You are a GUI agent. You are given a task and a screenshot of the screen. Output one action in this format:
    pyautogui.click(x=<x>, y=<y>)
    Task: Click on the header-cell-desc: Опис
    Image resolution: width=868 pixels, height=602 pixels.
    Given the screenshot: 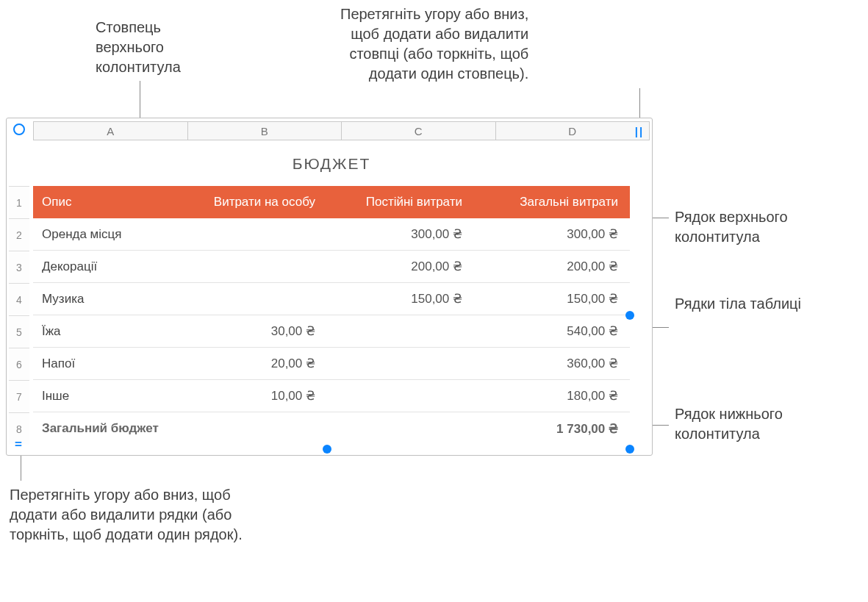 What is the action you would take?
    pyautogui.click(x=107, y=202)
    